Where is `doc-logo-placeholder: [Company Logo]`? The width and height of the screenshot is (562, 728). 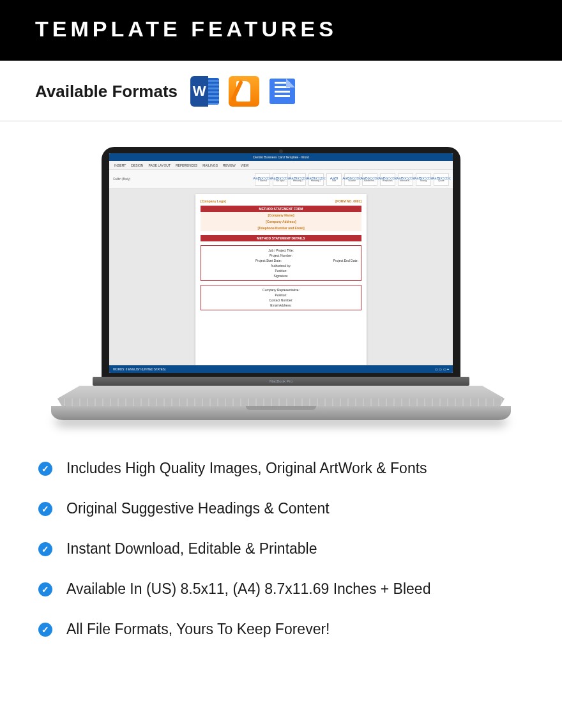
doc-logo-placeholder: [Company Logo] is located at coordinates (213, 201).